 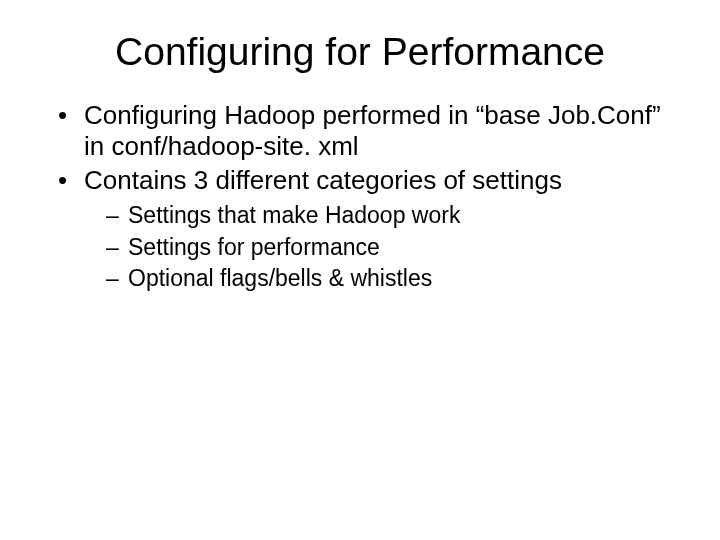 What do you see at coordinates (323, 180) in the screenshot?
I see `bullet-text: Contains 3 different categories of setti…` at bounding box center [323, 180].